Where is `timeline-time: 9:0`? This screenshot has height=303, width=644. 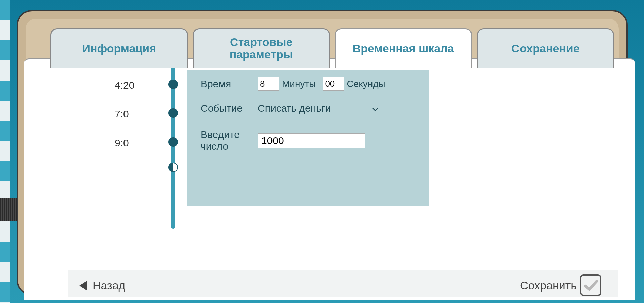
timeline-time: 9:0 is located at coordinates (122, 143).